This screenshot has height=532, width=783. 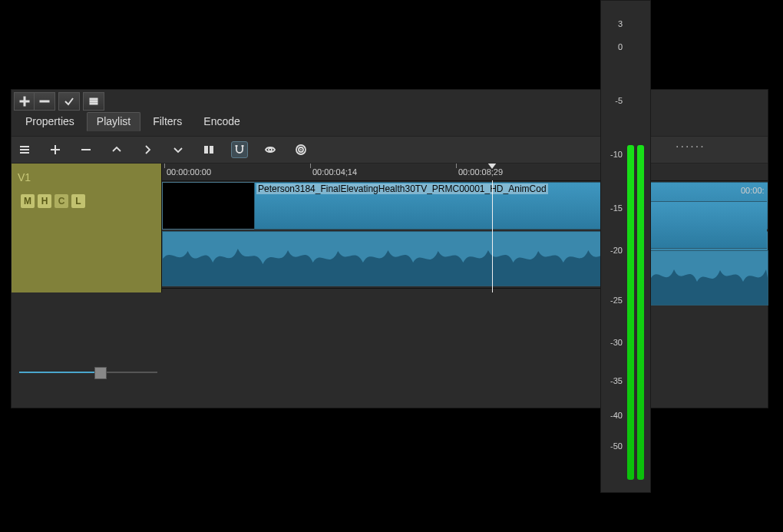 What do you see at coordinates (620, 24) in the screenshot?
I see `meter-label: 3` at bounding box center [620, 24].